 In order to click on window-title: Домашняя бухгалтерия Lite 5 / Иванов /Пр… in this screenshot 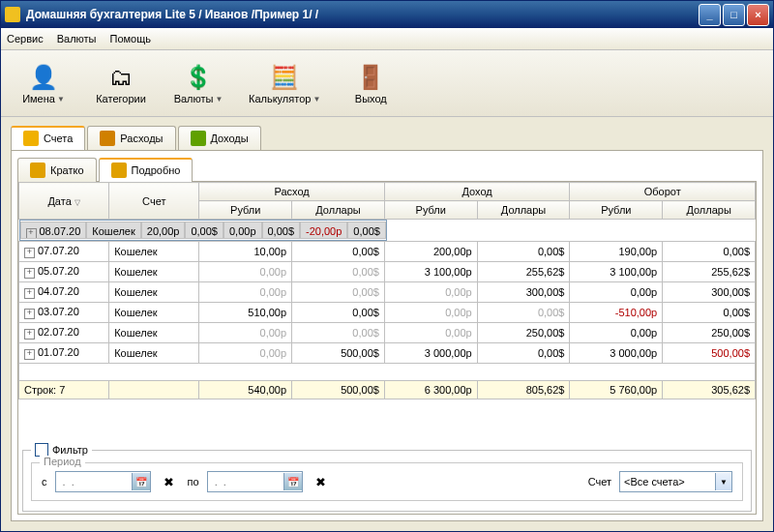, I will do `click(362, 15)`.